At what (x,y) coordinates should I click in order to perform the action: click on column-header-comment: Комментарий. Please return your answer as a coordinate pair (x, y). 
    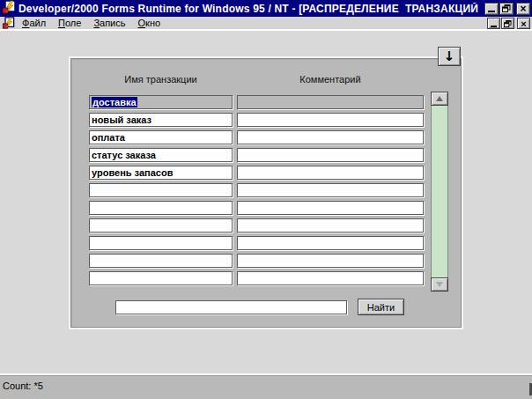
    Looking at the image, I should click on (330, 79).